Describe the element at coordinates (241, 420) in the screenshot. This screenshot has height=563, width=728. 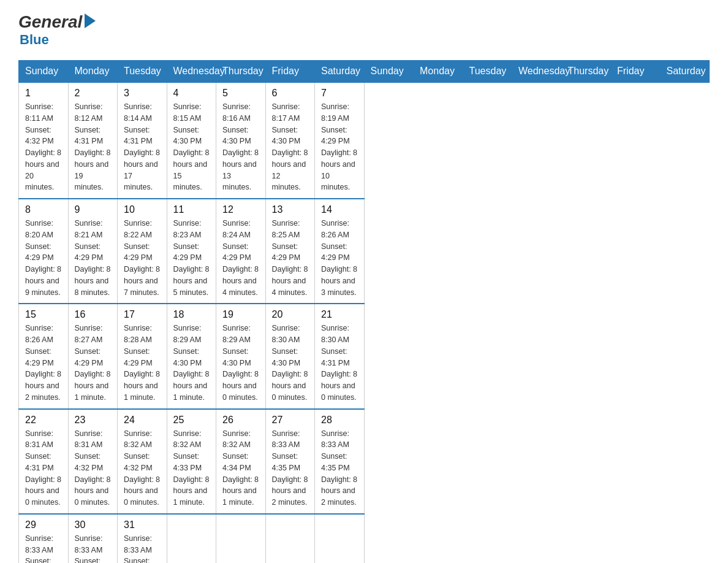
I see `day-number: 26` at that location.